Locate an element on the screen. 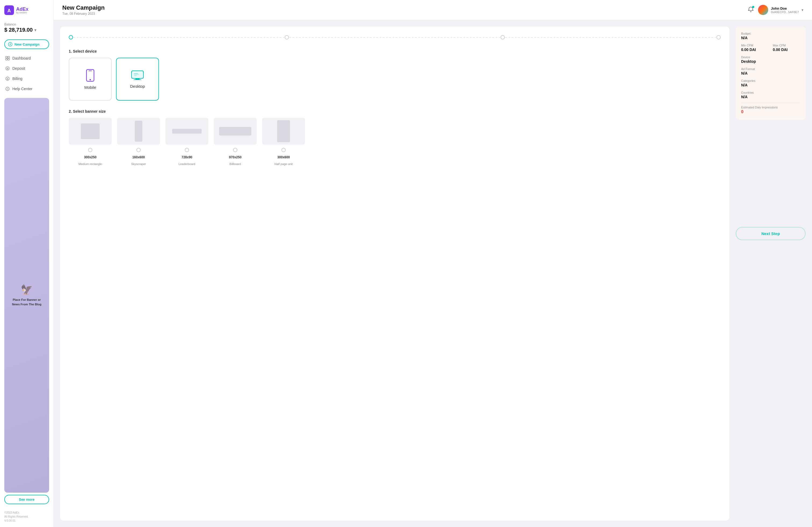  rocket-icon is located at coordinates (10, 44).